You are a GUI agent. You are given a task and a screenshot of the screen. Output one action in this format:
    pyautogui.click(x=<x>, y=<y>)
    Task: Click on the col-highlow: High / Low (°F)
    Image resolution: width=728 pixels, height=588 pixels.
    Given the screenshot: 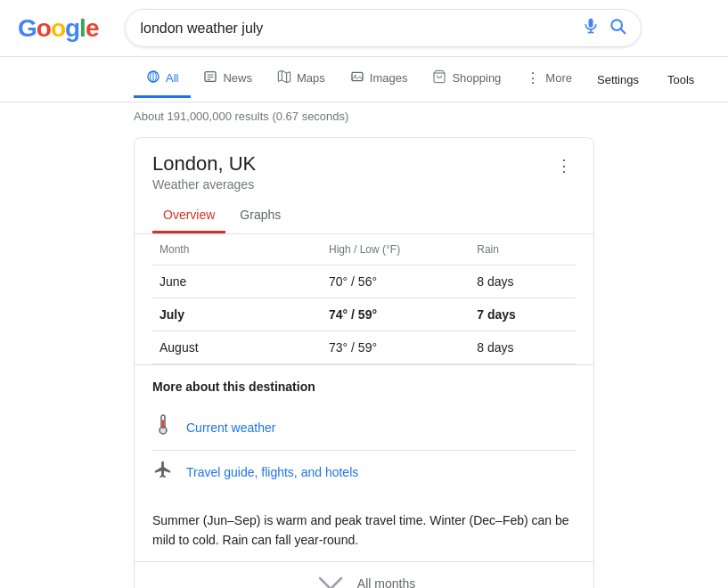 What is the action you would take?
    pyautogui.click(x=396, y=249)
    